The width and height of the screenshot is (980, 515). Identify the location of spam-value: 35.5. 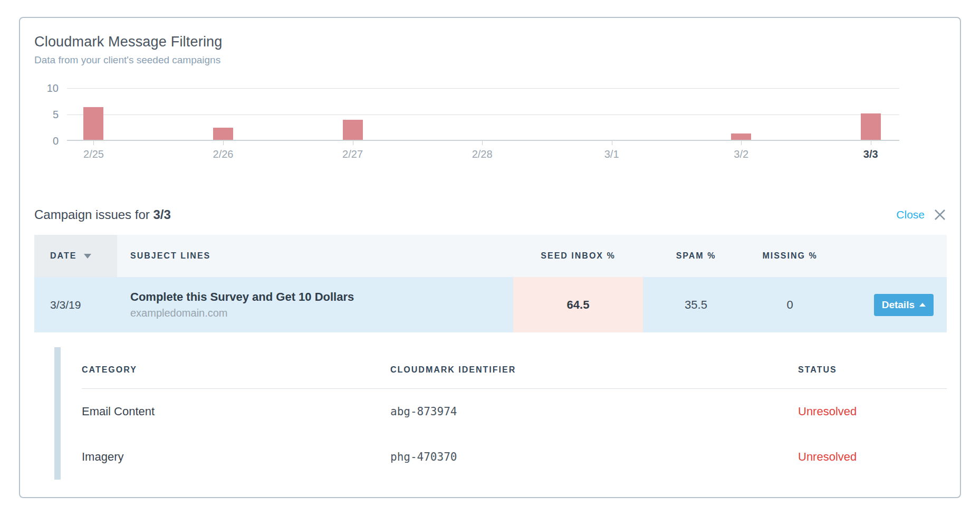
(696, 305).